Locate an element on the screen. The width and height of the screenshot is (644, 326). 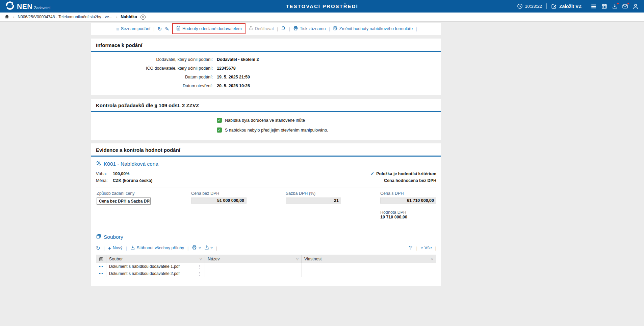
submissions-list-button: ≡ Seznam podání is located at coordinates (133, 29).